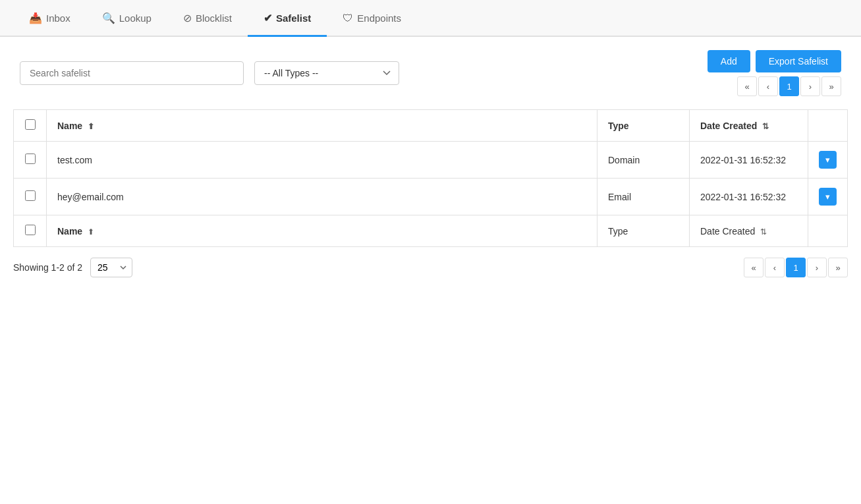  What do you see at coordinates (47, 267) in the screenshot?
I see `showing-text: Showing 1-2 of 2` at bounding box center [47, 267].